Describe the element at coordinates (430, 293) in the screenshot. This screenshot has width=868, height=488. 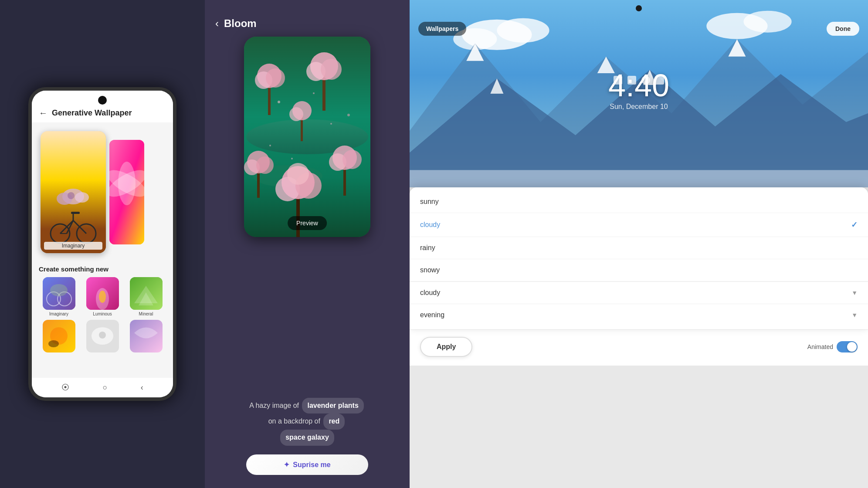
I see `dropdown-select-weather-value: cloudy` at that location.